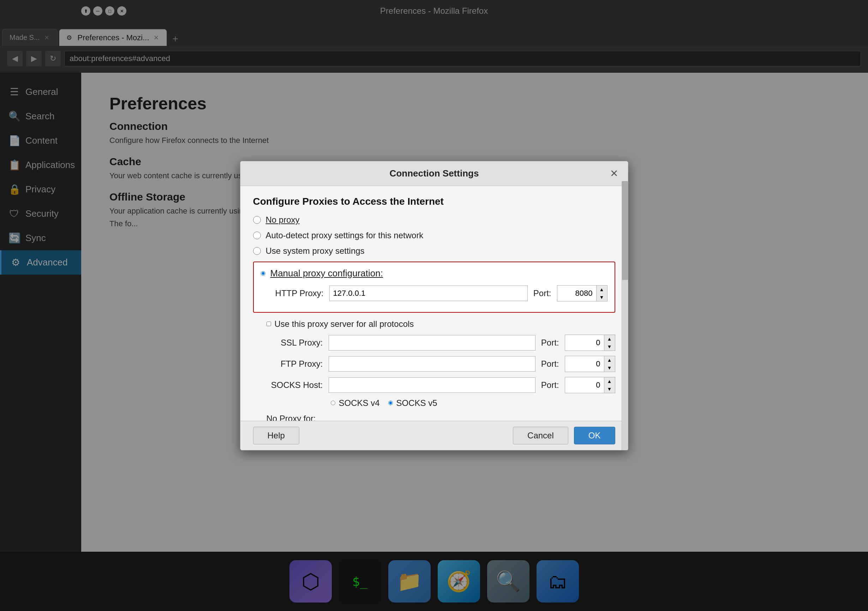 This screenshot has width=868, height=611. I want to click on socks-port-up: ▲, so click(610, 381).